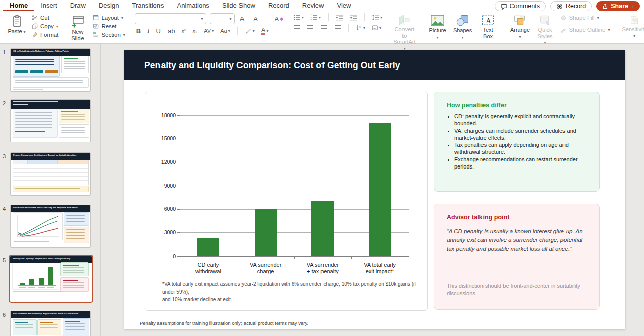 This screenshot has width=644, height=336. I want to click on share-button: Share ▾, so click(618, 6).